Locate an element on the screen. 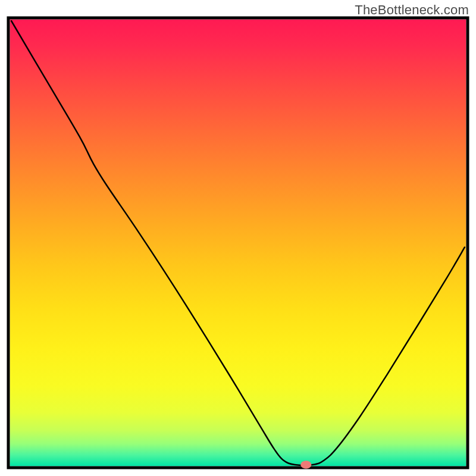  watermark-text: TheBottleneck.com is located at coordinates (412, 10).